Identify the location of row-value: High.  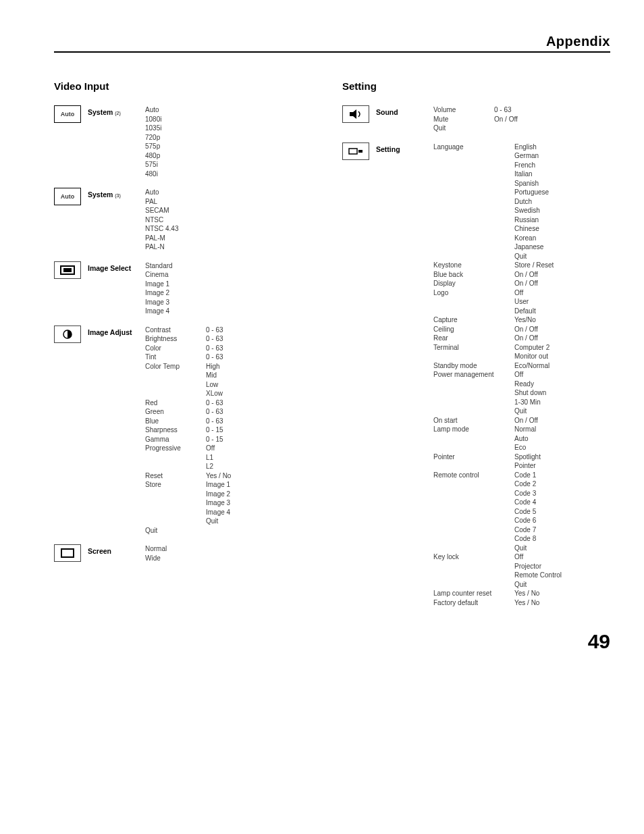
(215, 367).